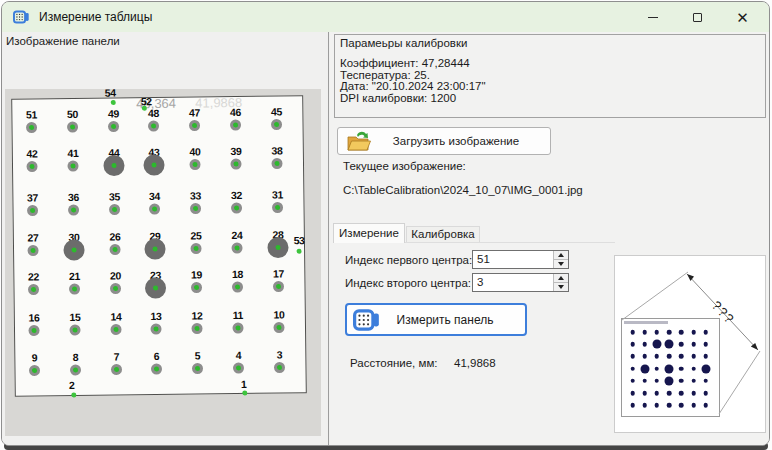 This screenshot has width=772, height=450. Describe the element at coordinates (115, 275) in the screenshot. I see `dot-label-20: 20` at that location.